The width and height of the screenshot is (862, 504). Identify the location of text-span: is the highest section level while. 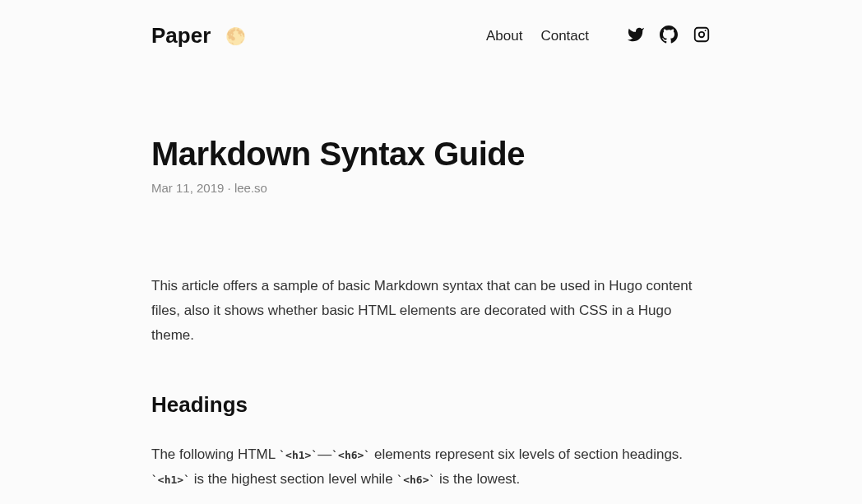
(293, 479).